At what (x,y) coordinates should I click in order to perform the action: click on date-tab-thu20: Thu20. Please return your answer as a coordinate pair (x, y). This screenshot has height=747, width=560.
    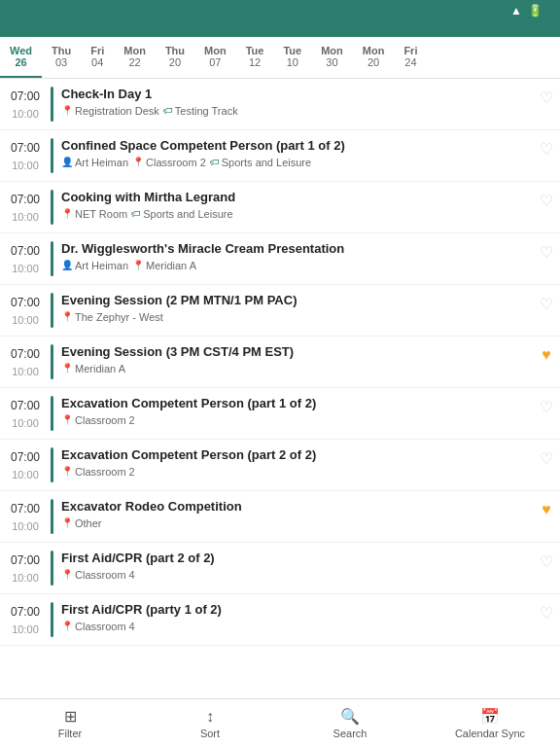
    Looking at the image, I should click on (175, 57).